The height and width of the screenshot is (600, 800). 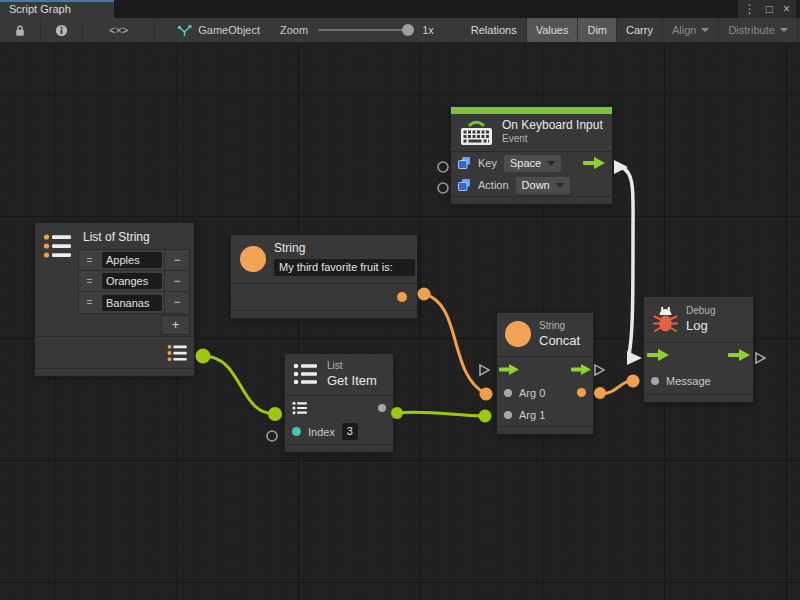 What do you see at coordinates (750, 9) in the screenshot?
I see `window-menu-icon: ⋮` at bounding box center [750, 9].